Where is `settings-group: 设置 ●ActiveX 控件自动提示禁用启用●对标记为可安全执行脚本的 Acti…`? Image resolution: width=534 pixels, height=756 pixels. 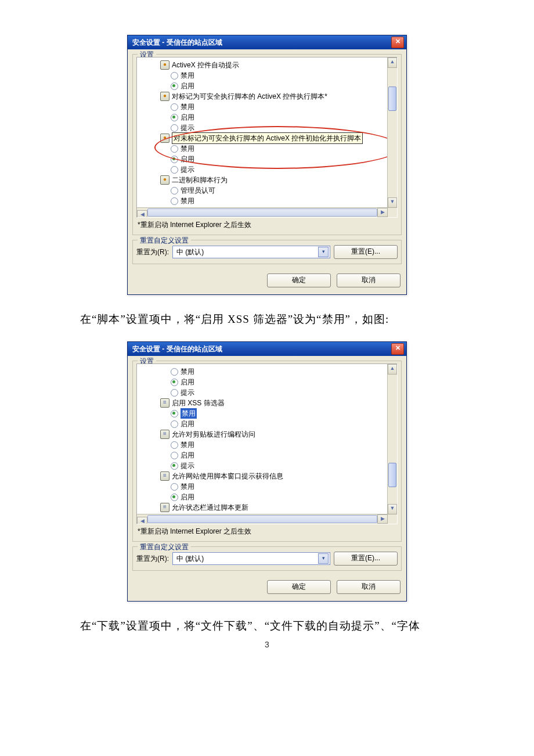 settings-group: 设置 ●ActiveX 控件自动提示禁用启用●对标记为可安全执行脚本的 Acti… is located at coordinates (267, 145).